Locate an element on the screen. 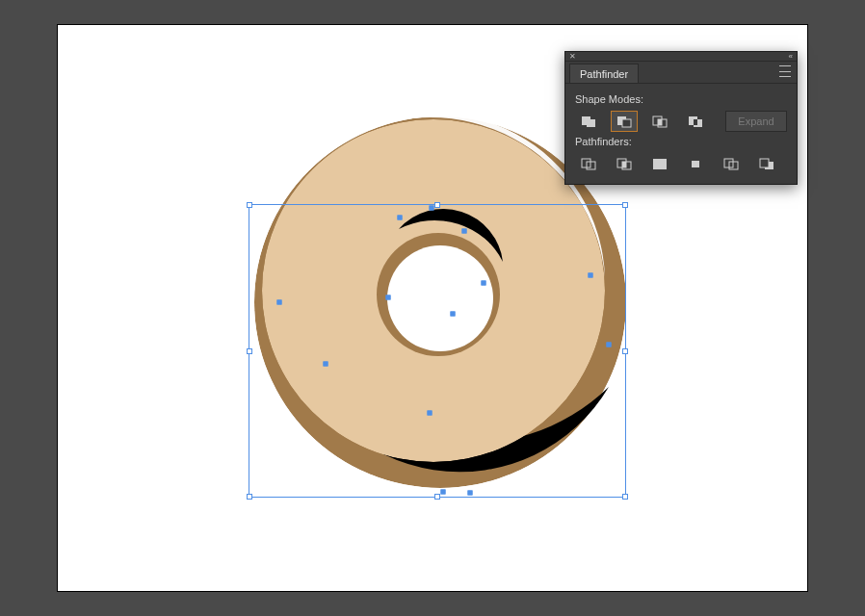 The height and width of the screenshot is (616, 865). handle-bottom-middle is located at coordinates (437, 497).